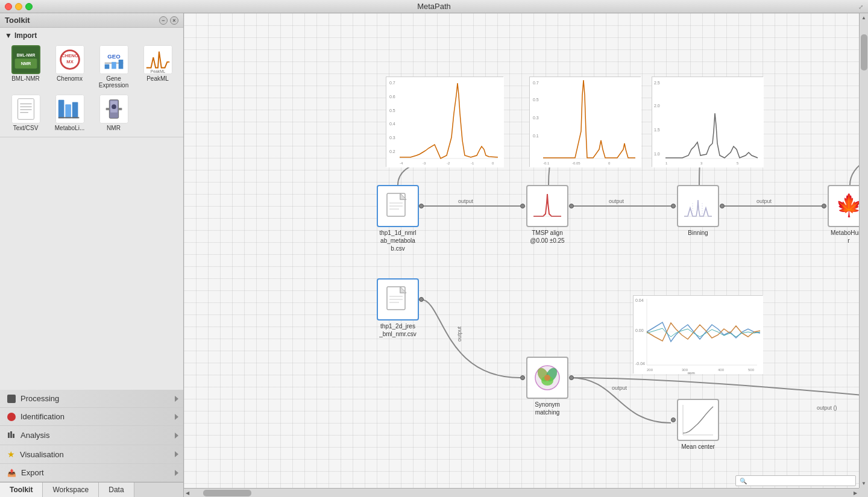 The width and height of the screenshot is (868, 497). What do you see at coordinates (434, 7) in the screenshot?
I see `title-bar: MetaPath ⤢` at bounding box center [434, 7].